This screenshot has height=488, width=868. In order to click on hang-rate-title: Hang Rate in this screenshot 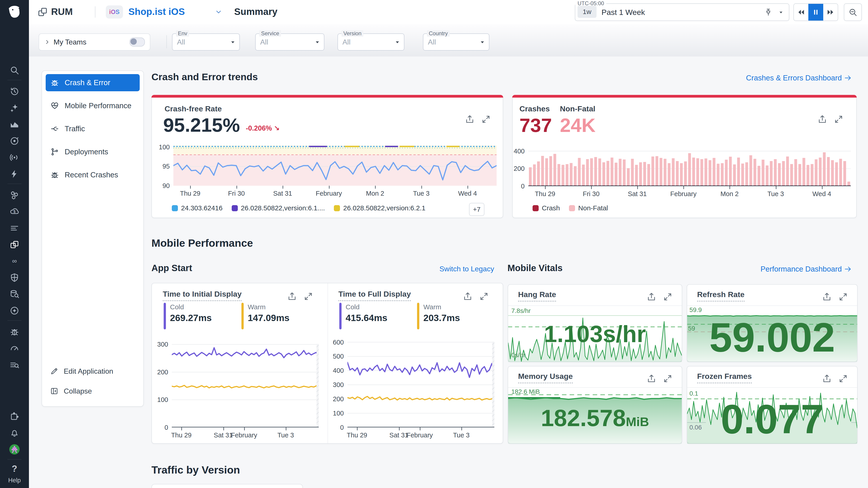, I will do `click(537, 296)`.